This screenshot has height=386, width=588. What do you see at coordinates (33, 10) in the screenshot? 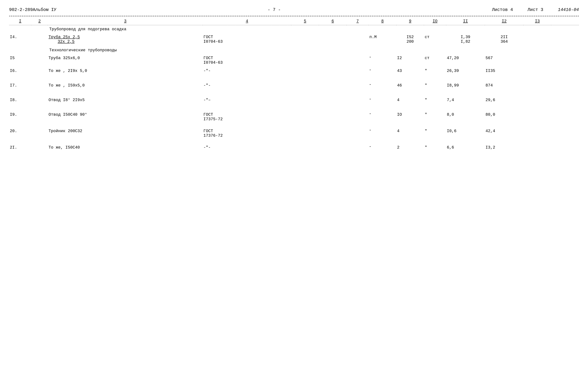
I see `doc-title: 902-2-289Альбом IУ` at bounding box center [33, 10].